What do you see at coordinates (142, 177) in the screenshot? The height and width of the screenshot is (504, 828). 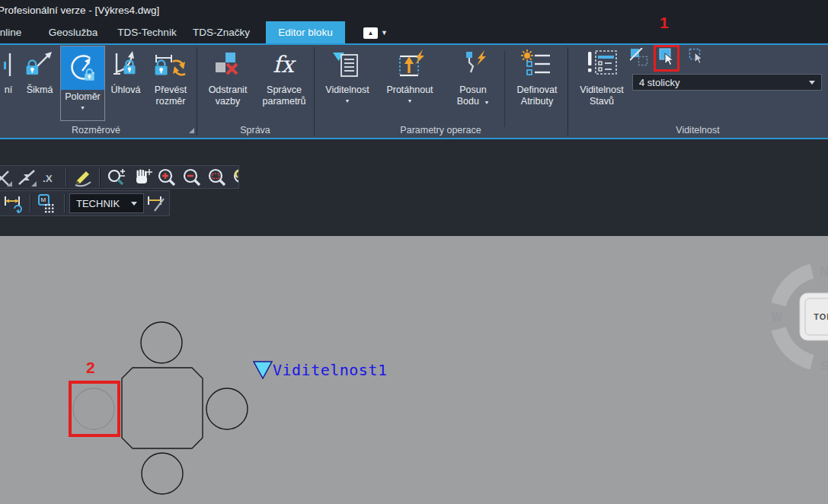 I see `pan-hand-icon` at bounding box center [142, 177].